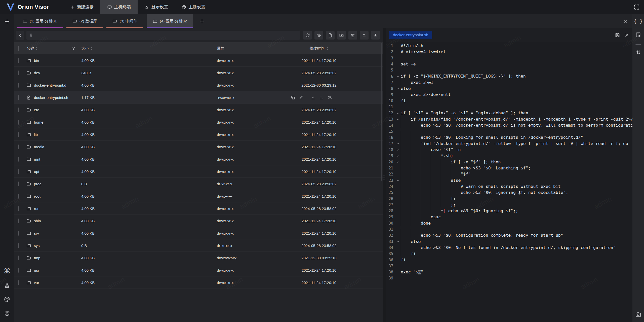  What do you see at coordinates (198, 85) in the screenshot?
I see `table-row: docker-entrypoint.d4.00 KBdrwxr-xr-x2021…` at bounding box center [198, 85].